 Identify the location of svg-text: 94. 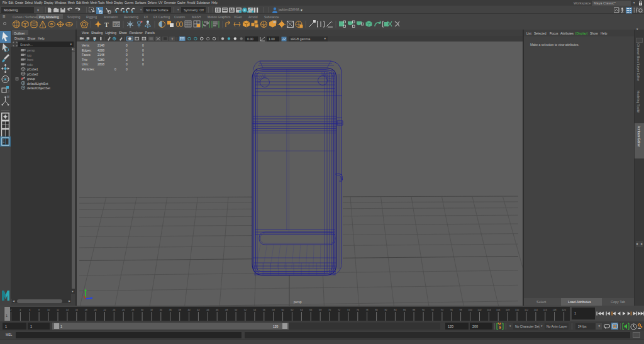
(442, 310).